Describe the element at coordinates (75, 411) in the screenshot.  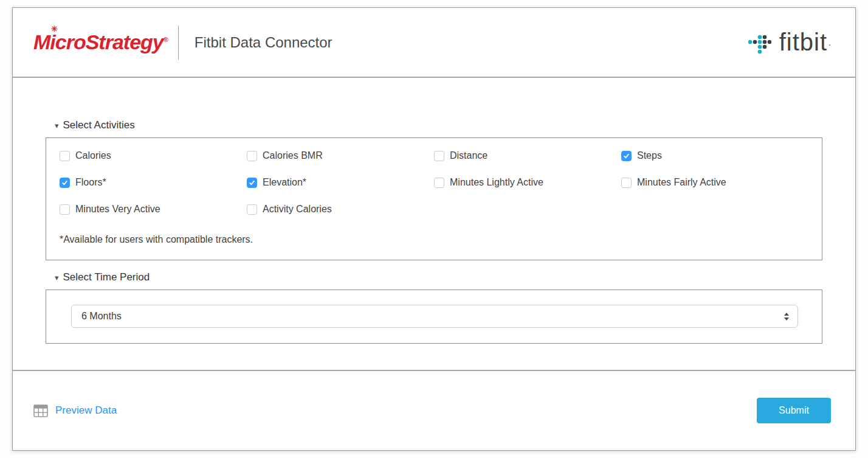
I see `preview-data-link: Preview Data` at that location.